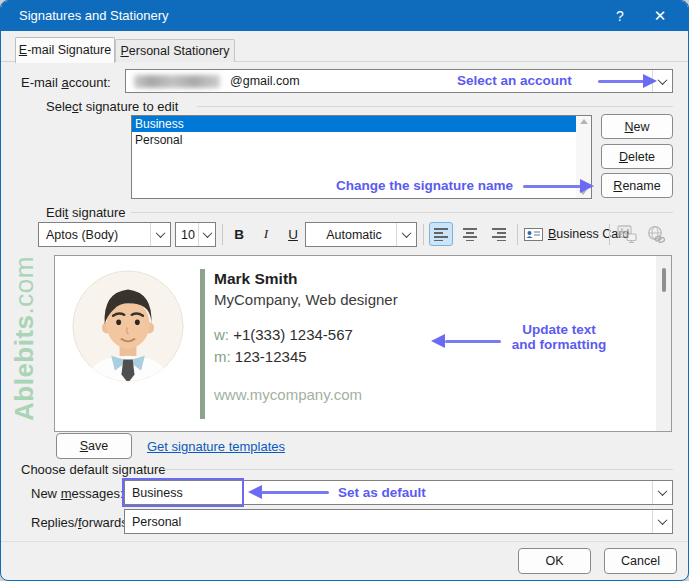 The width and height of the screenshot is (689, 581). What do you see at coordinates (637, 186) in the screenshot?
I see `rename-button: Rename` at bounding box center [637, 186].